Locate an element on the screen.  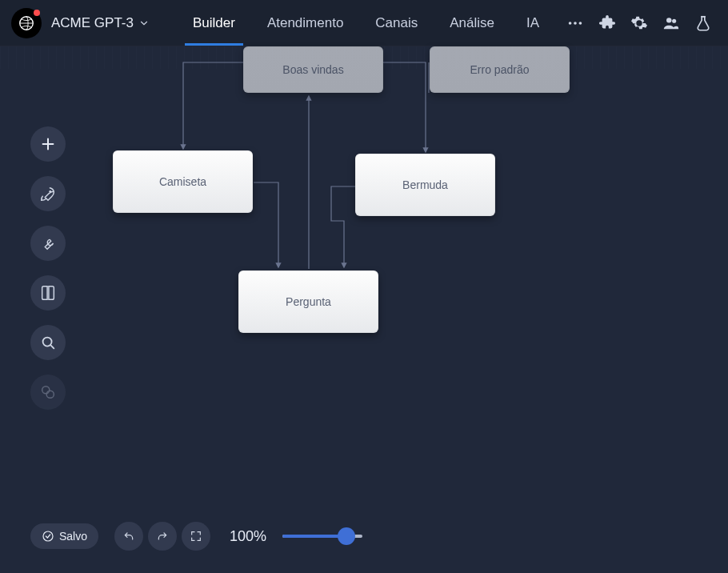
undo-icon is located at coordinates (129, 536).